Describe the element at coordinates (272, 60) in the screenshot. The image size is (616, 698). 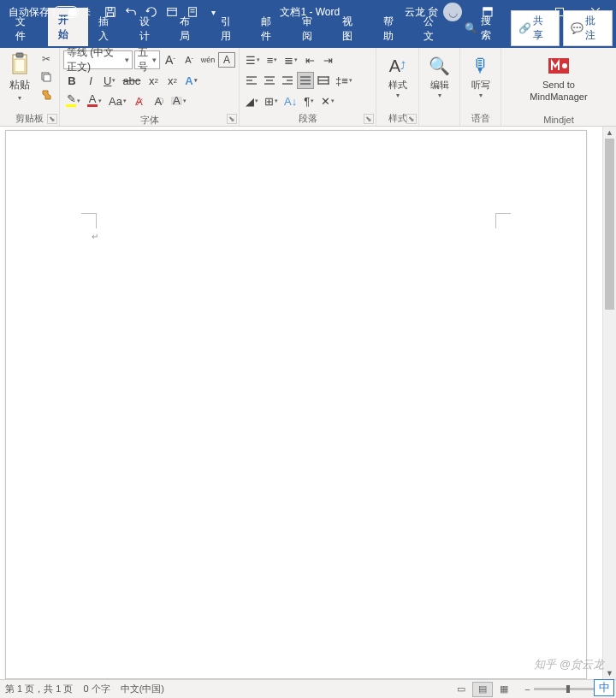
I see `numbering-icon: ≡▾` at that location.